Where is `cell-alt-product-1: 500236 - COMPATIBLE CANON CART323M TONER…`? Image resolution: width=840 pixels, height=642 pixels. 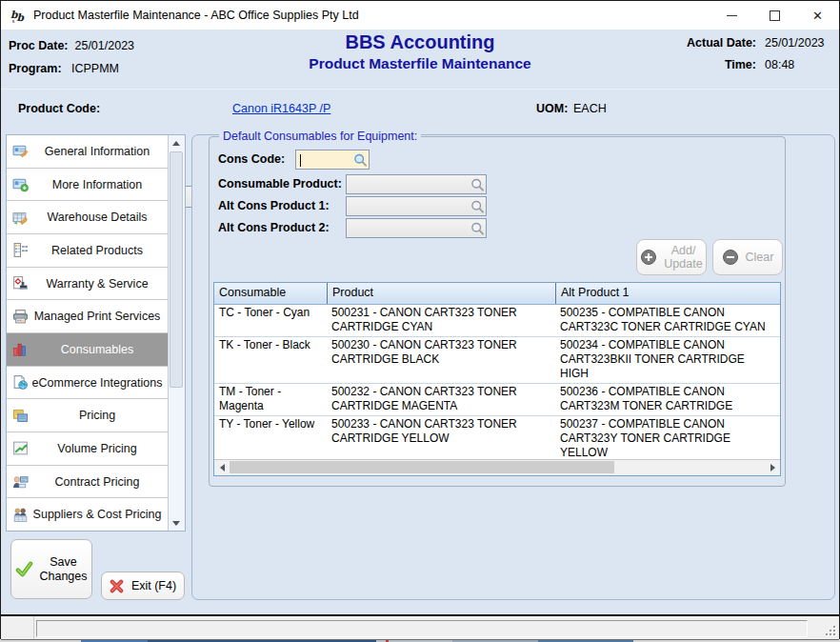
cell-alt-product-1: 500236 - COMPATIBLE CANON CART323M TONER… is located at coordinates (668, 400).